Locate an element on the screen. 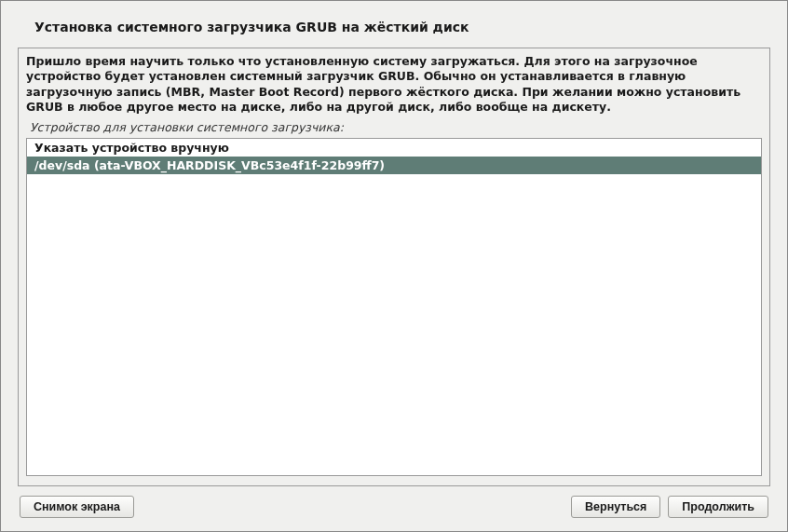  left-button-group: Снимок экрана is located at coordinates (76, 507).